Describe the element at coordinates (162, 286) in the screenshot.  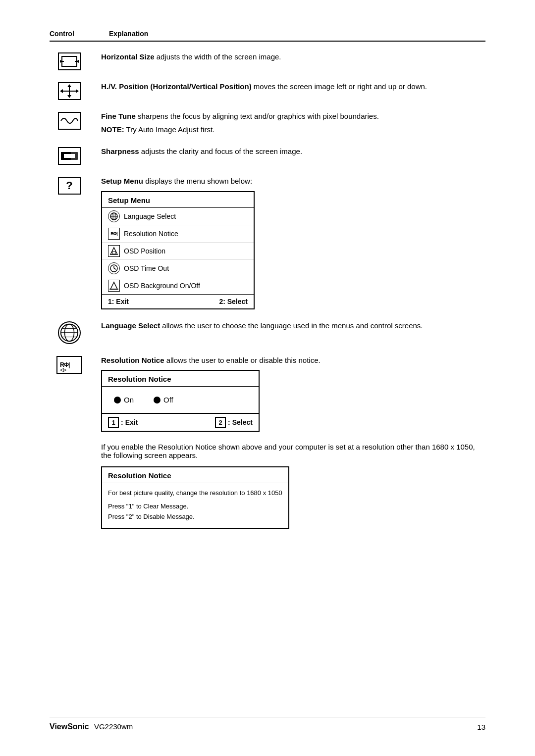
I see `osd-bg-label: OSD Background On/Off` at that location.